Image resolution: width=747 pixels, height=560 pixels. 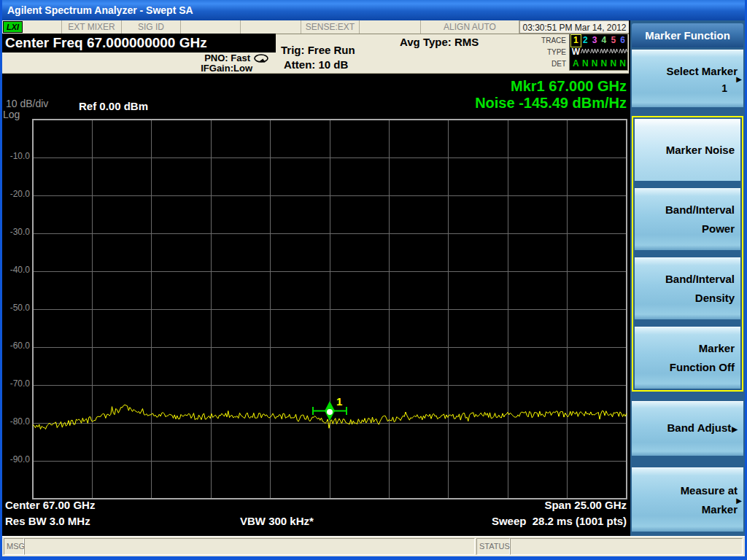 What do you see at coordinates (595, 41) in the screenshot?
I see `trace-3-number: 3` at bounding box center [595, 41].